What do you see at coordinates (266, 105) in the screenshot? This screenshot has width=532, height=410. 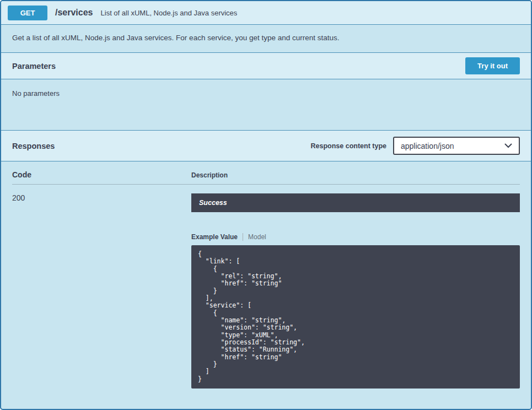 I see `parameters-body: No parameters` at bounding box center [266, 105].